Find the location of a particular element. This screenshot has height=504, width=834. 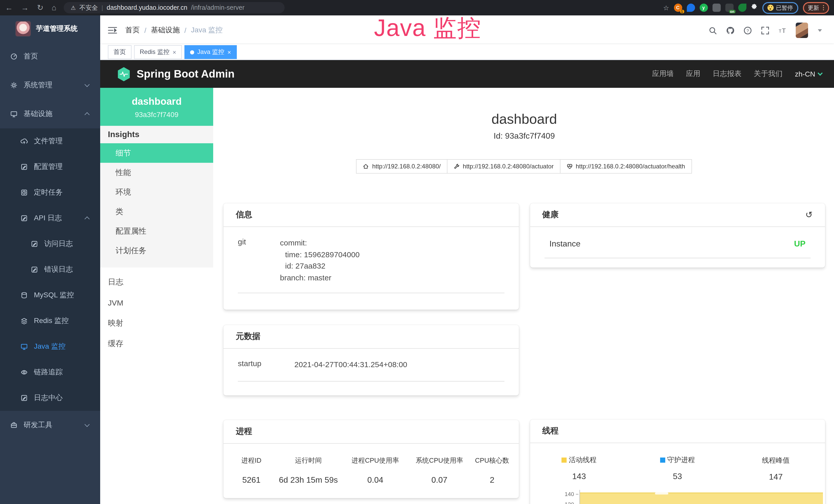

sba-language-select: zh-CN is located at coordinates (808, 74).